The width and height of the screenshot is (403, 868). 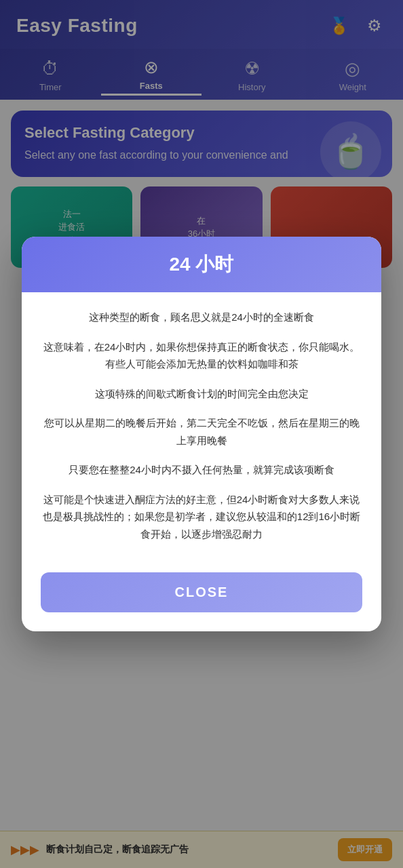 What do you see at coordinates (202, 394) in the screenshot?
I see `modal-paragraph-3: 这项特殊的间歇式断食计划的时间完全由您决定` at bounding box center [202, 394].